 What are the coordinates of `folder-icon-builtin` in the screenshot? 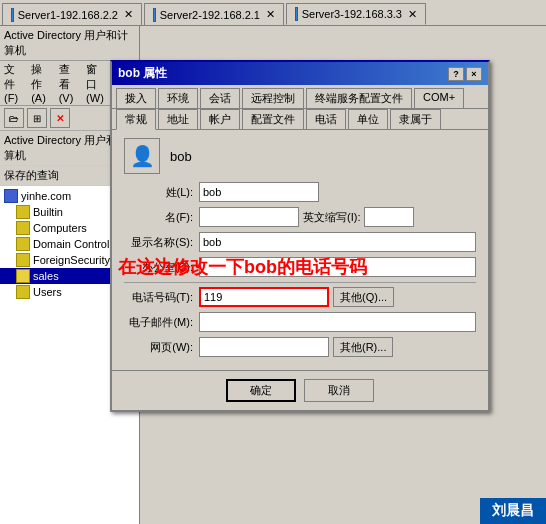 It's located at (23, 212).